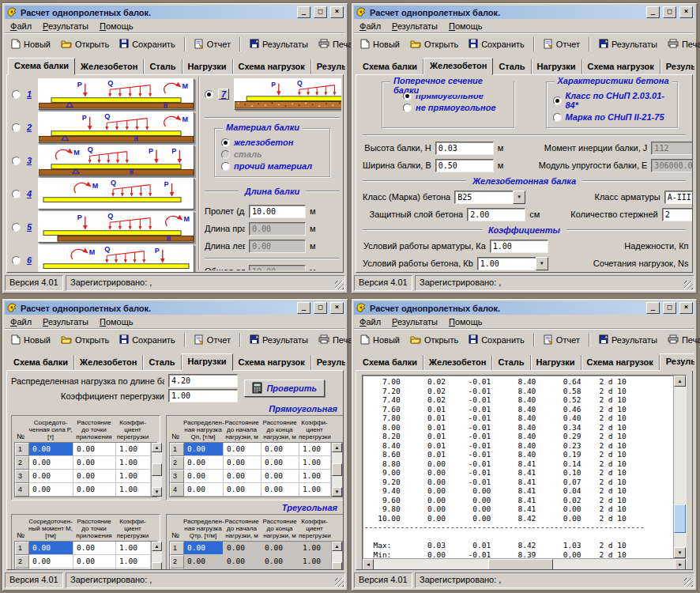 This screenshot has height=593, width=700. Describe the element at coordinates (681, 340) in the screenshot. I see `toolbar-button-печать: Печать` at that location.